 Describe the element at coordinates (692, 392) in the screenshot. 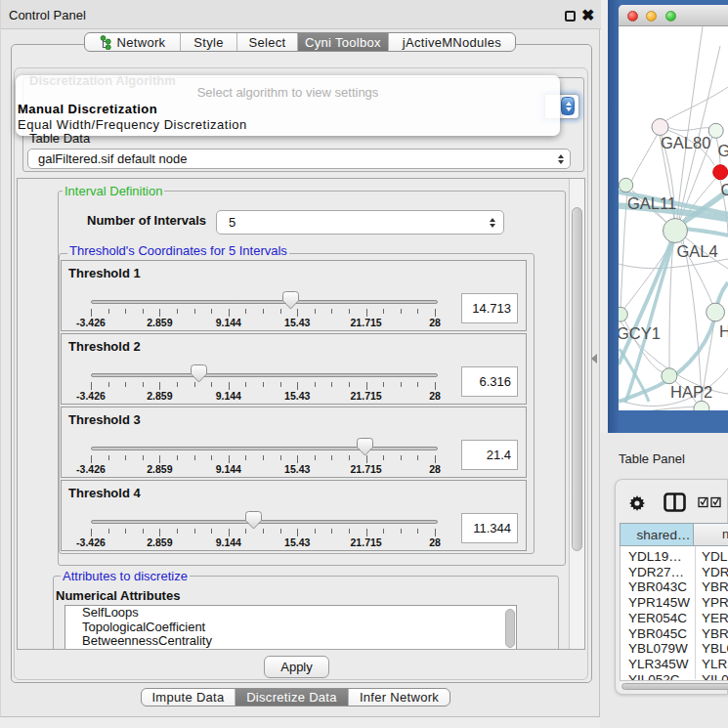

I see `svg-text: HAP2` at that location.